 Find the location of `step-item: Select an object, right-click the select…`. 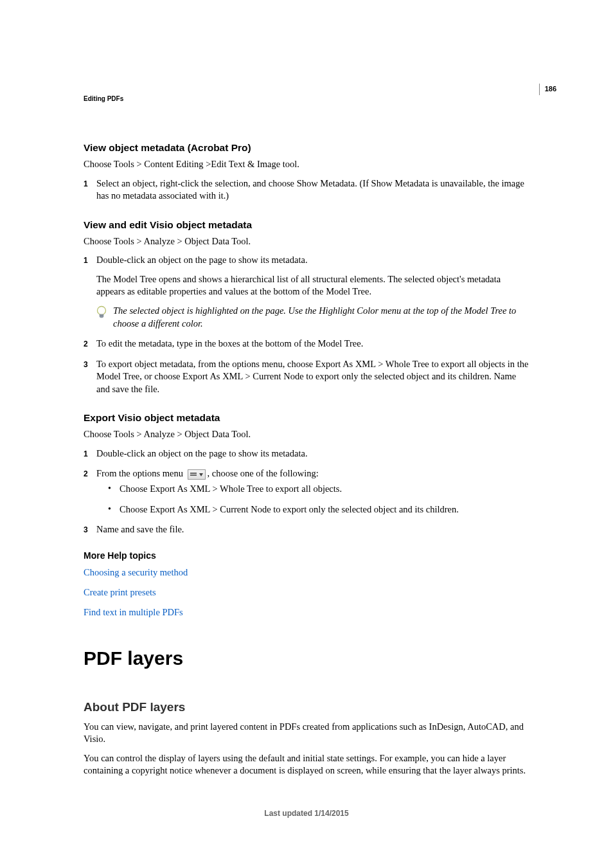

step-item: Select an object, right-click the select… is located at coordinates (307, 190).